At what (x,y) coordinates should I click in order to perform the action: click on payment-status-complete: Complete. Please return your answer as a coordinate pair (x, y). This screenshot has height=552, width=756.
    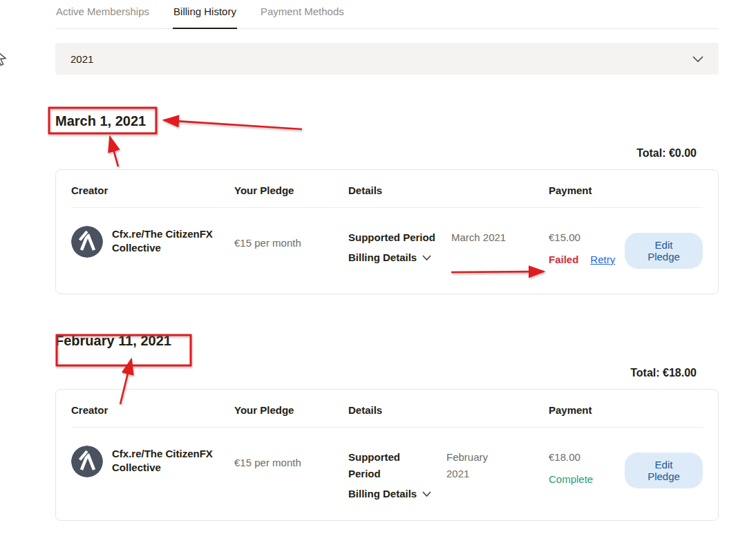
    Looking at the image, I should click on (587, 479).